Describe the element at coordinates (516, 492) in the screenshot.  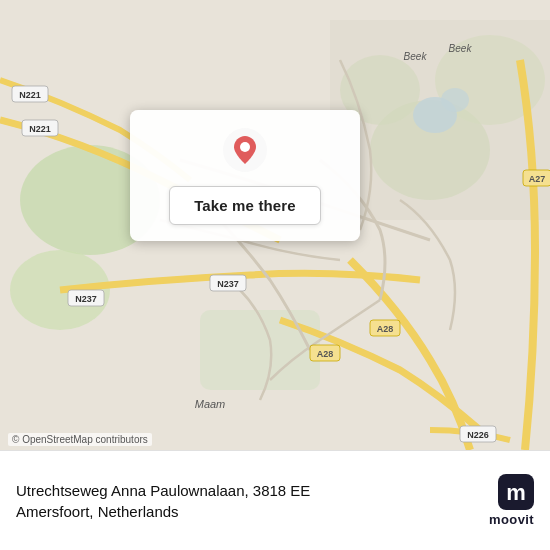
I see `svg-text: m` at that location.